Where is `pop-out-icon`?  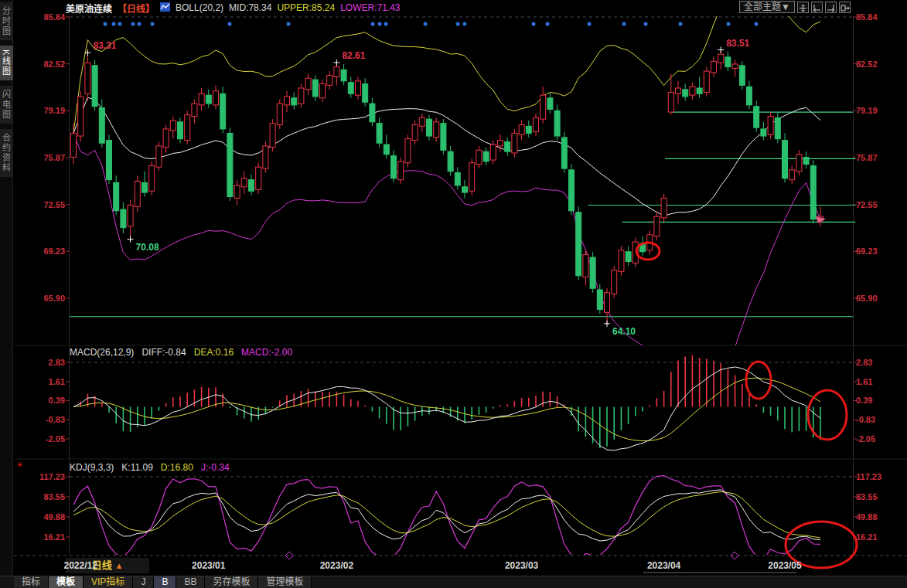 pop-out-icon is located at coordinates (844, 8).